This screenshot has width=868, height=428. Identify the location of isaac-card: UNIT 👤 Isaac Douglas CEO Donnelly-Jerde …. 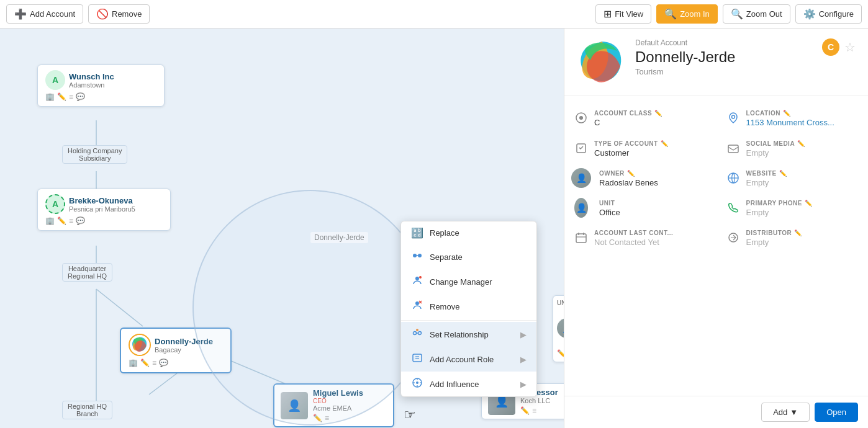
(558, 329).